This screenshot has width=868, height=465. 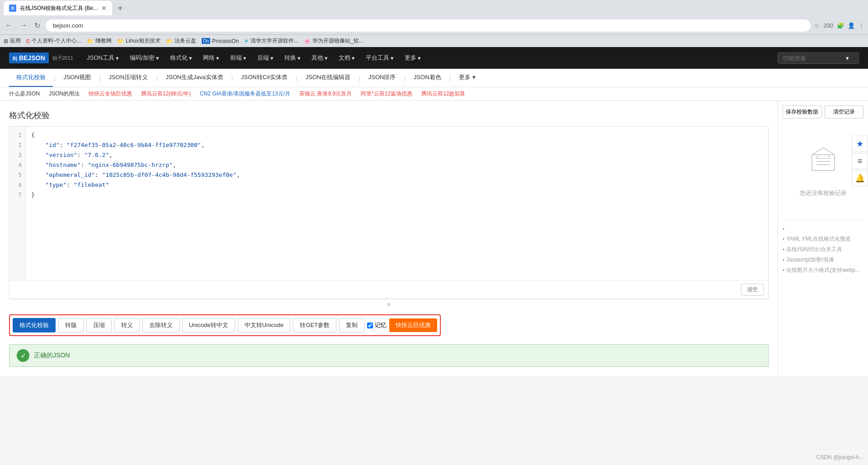 I want to click on sub-nav-java: JSON生成Java实体类, so click(x=194, y=78).